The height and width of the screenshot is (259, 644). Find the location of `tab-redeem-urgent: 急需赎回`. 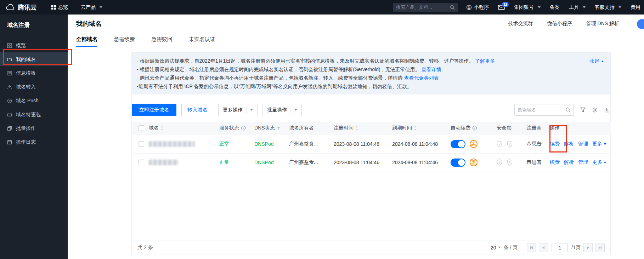

tab-redeem-urgent: 急需赎回 is located at coordinates (162, 40).